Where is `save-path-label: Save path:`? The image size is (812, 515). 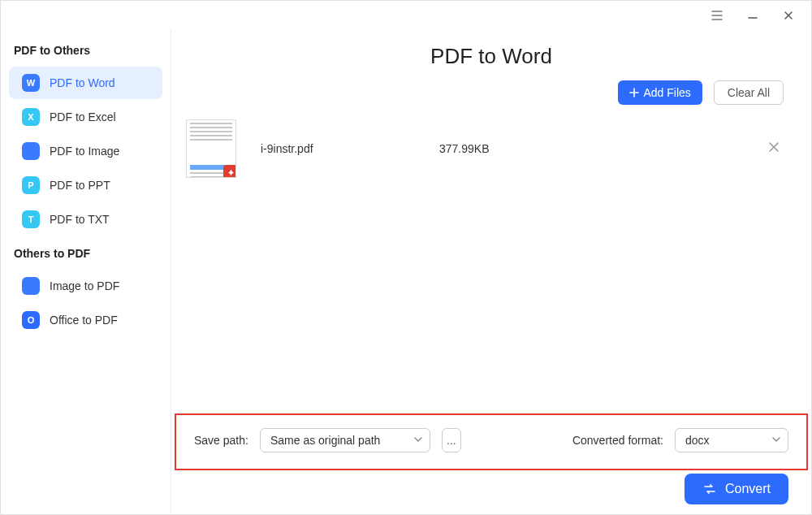 save-path-label: Save path: is located at coordinates (221, 440).